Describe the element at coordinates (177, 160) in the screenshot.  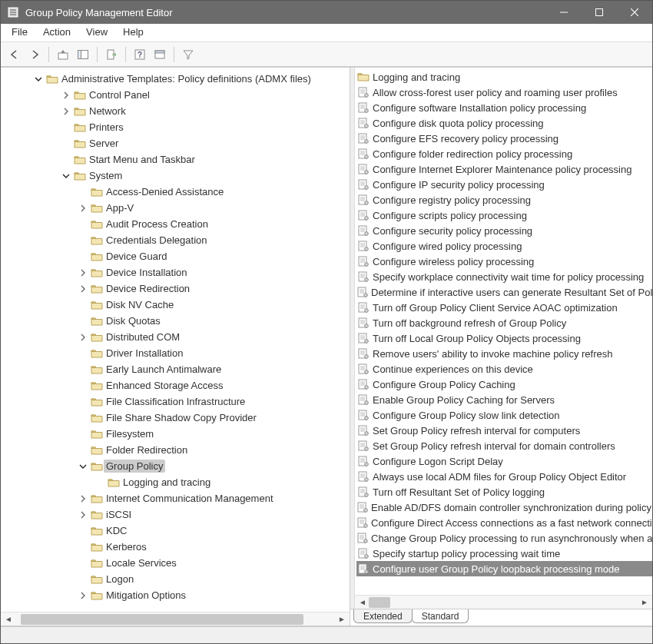
I see `tree-node: Start Menu and Taskbar` at that location.